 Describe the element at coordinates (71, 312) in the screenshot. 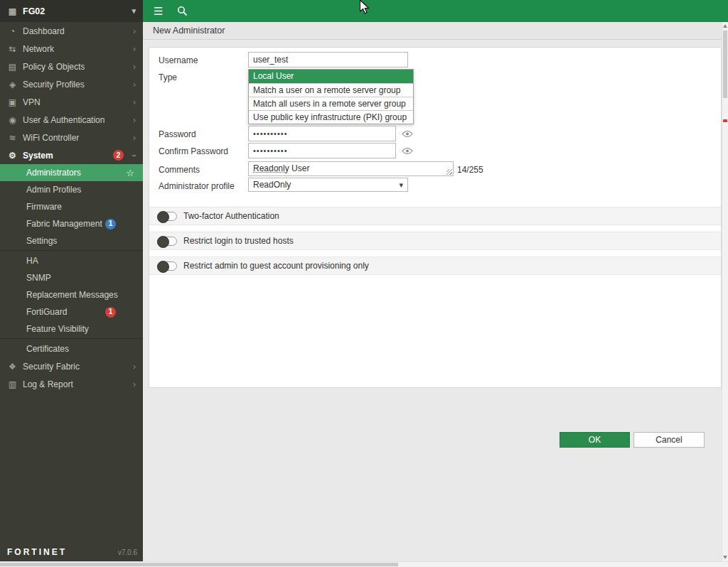

I see `sidebar-item-fortiguard: FortiGuard 1` at that location.